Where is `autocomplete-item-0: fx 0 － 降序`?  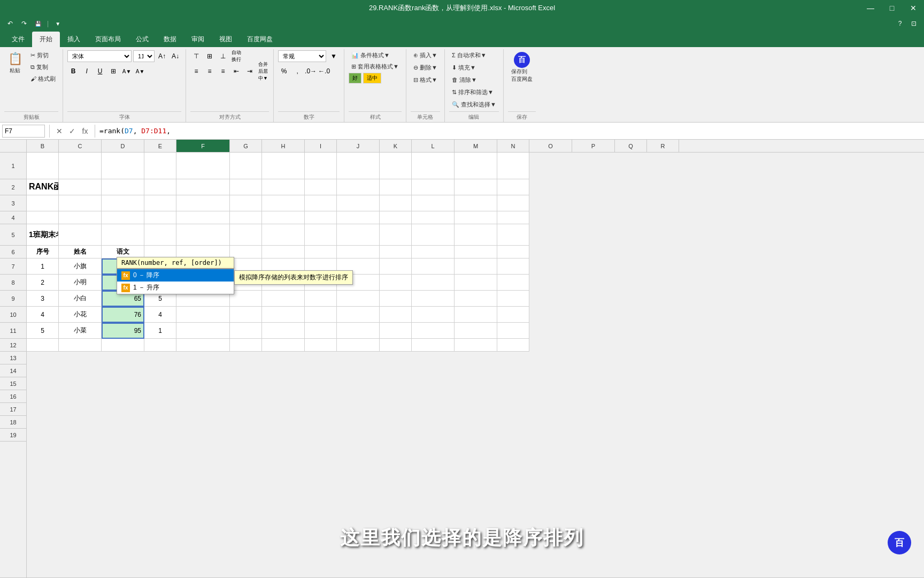 autocomplete-item-0: fx 0 － 降序 is located at coordinates (175, 275).